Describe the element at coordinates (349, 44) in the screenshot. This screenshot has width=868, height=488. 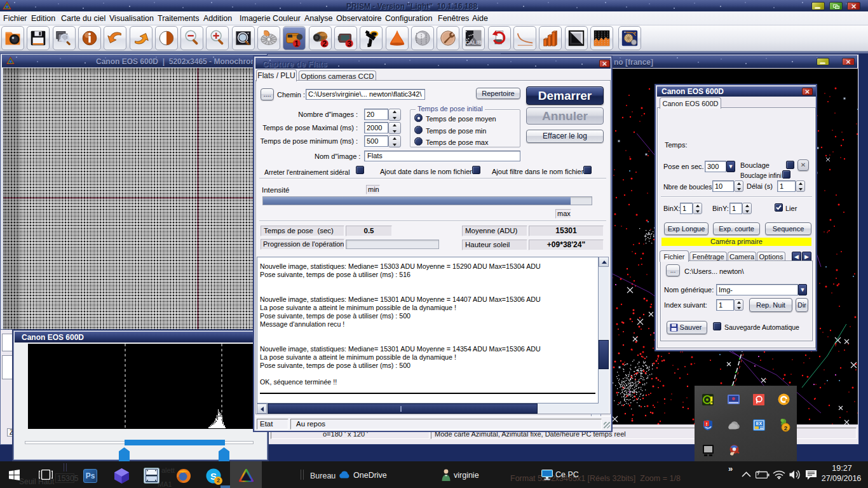
I see `svg-text: 3` at that location.